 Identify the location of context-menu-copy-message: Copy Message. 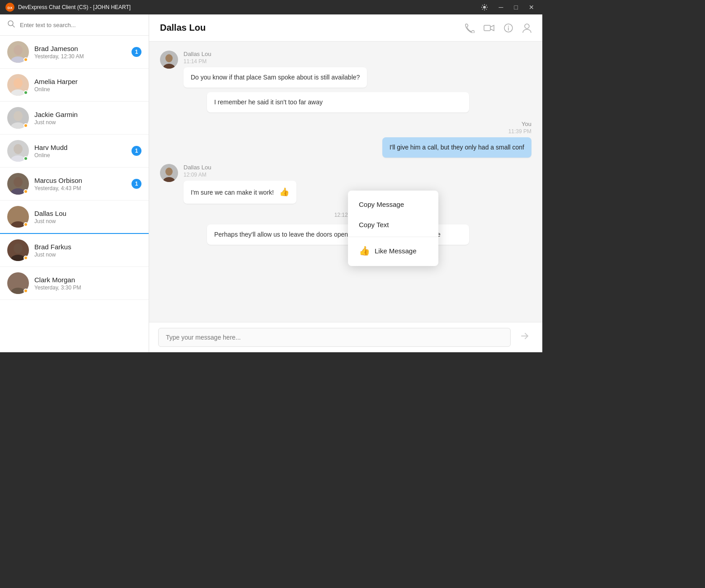
(393, 204).